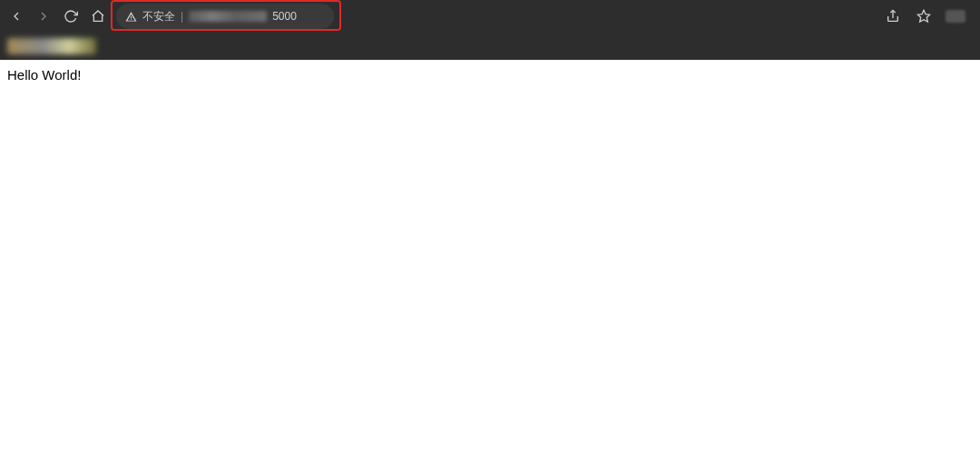  Describe the element at coordinates (44, 74) in the screenshot. I see `page-body-text: Hello World!` at that location.